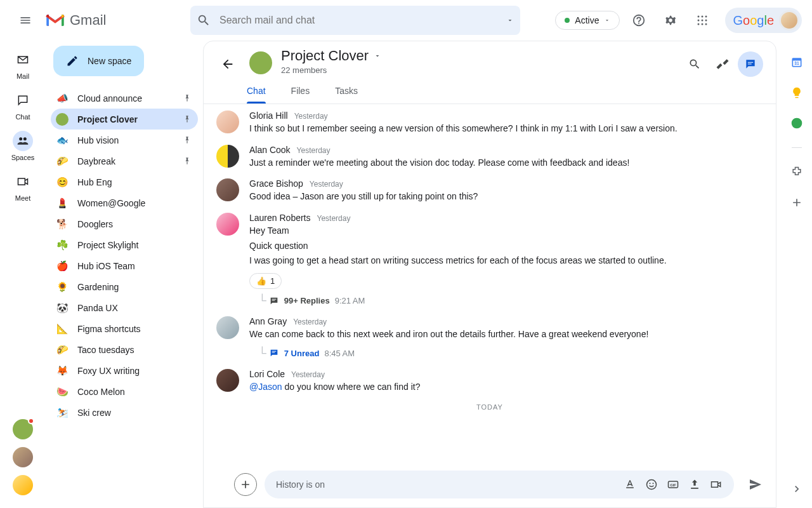 This screenshot has height=508, width=812. What do you see at coordinates (756, 485) in the screenshot?
I see `send-icon` at bounding box center [756, 485].